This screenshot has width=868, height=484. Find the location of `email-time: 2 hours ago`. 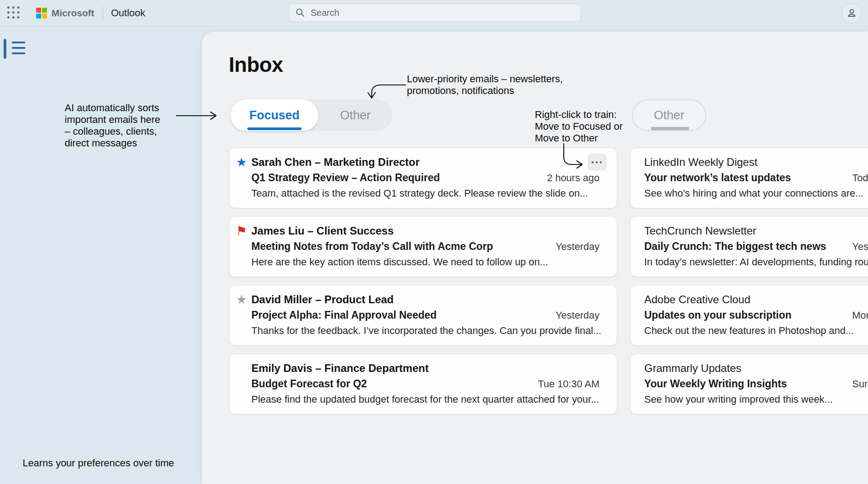

email-time: 2 hours ago is located at coordinates (573, 178).